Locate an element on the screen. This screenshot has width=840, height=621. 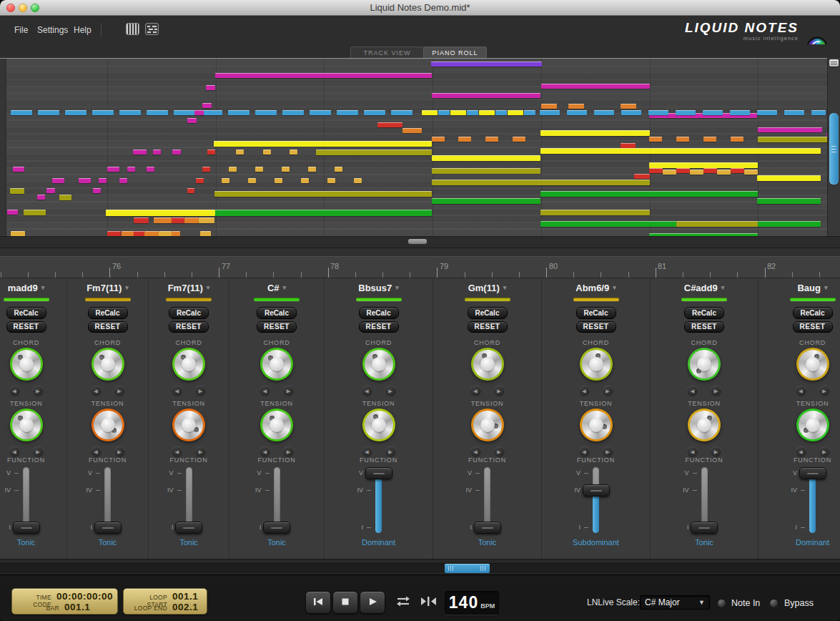
tempo-display: 140 BPM is located at coordinates (472, 602).